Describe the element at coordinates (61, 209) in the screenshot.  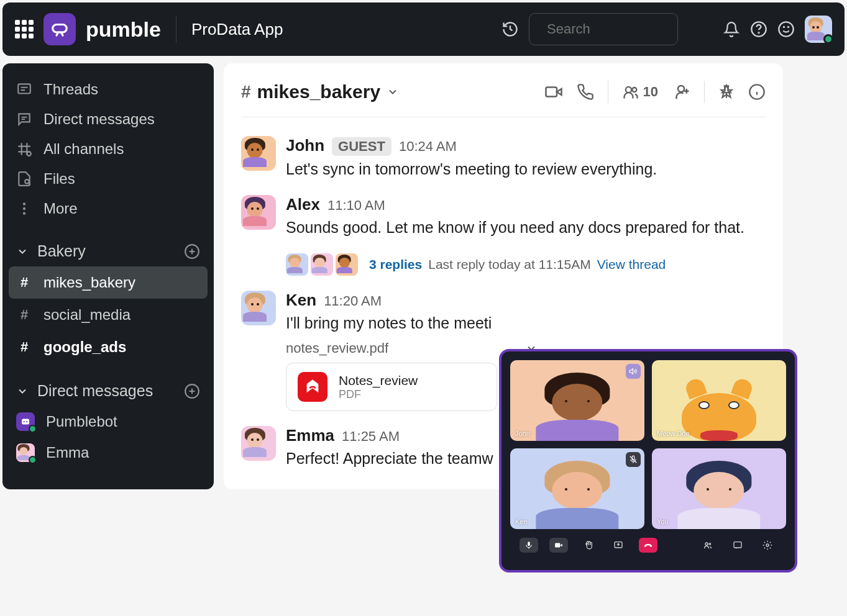
I see `nav-label: More` at that location.